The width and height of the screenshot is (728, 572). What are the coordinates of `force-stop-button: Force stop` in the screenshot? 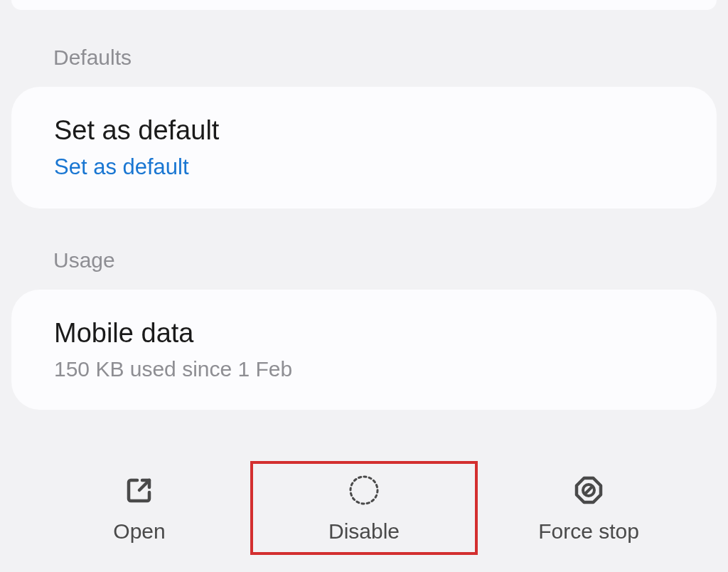 It's located at (589, 508).